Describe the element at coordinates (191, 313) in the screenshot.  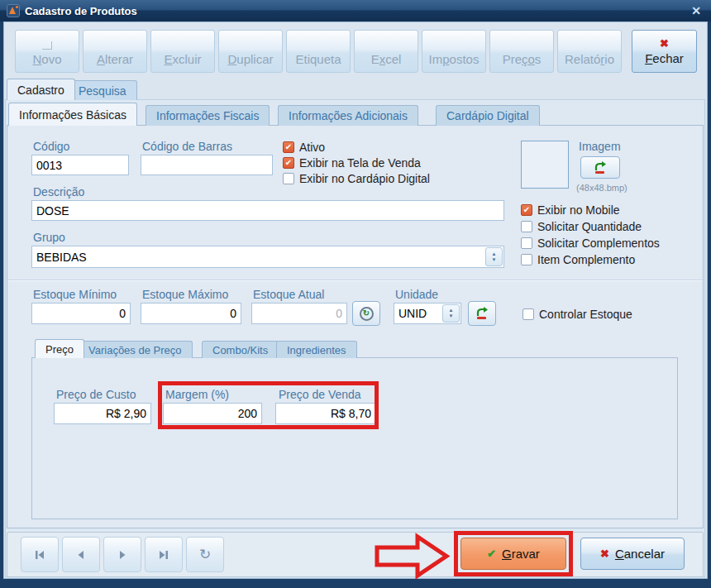
I see `estoque-maximo-input` at that location.